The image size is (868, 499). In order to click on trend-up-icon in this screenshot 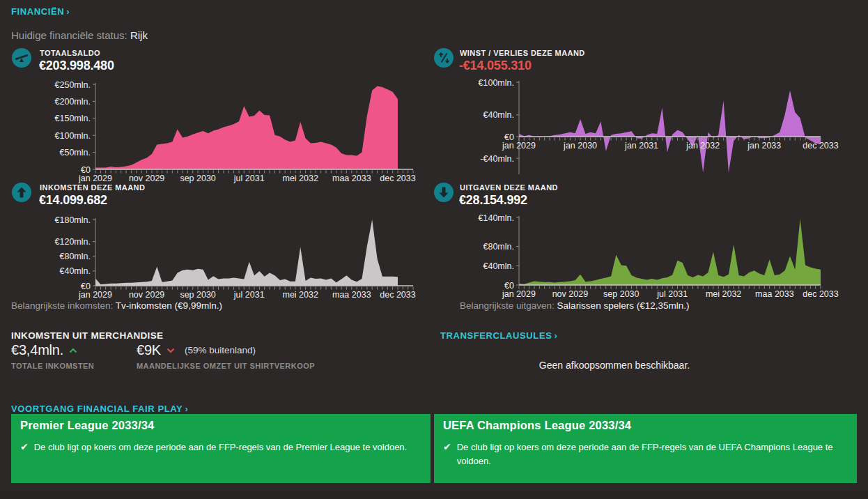, I will do `click(73, 351)`.